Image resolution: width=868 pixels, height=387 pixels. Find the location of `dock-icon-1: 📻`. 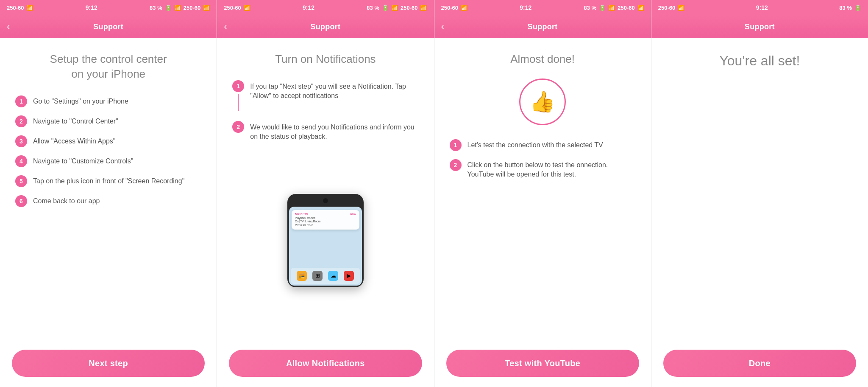

dock-icon-1: 📻 is located at coordinates (302, 276).